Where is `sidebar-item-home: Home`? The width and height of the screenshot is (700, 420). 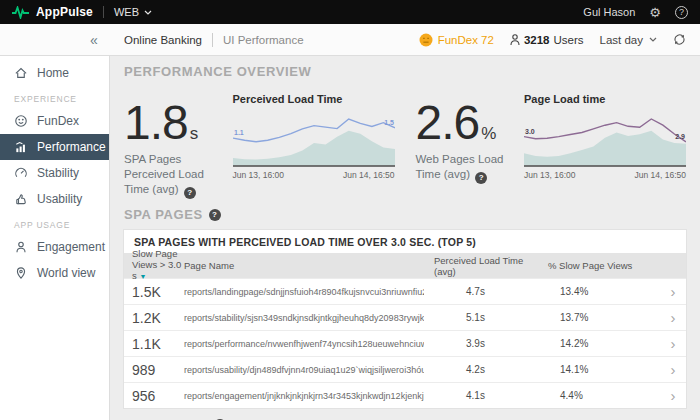
sidebar-item-home: Home is located at coordinates (54, 73).